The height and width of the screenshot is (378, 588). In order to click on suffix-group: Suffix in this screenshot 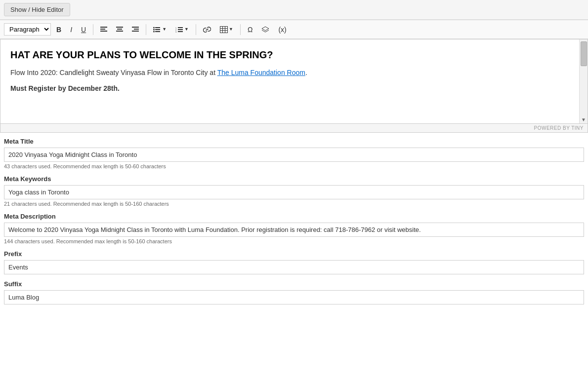, I will do `click(294, 292)`.